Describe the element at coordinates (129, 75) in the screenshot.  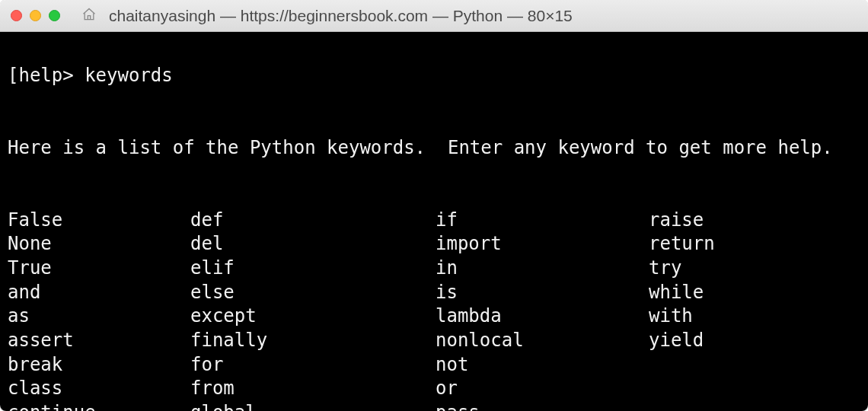
I see `typed-command: keywords` at that location.